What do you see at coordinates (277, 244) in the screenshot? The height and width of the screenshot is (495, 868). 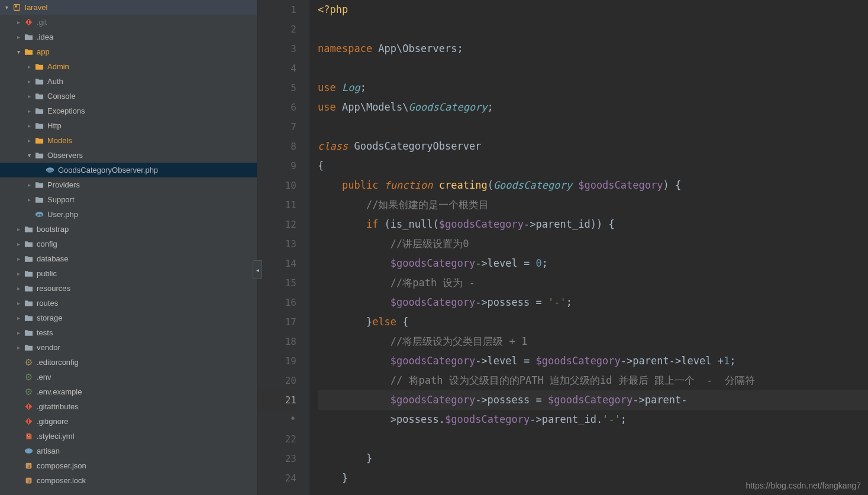 I see `line-number: 13` at bounding box center [277, 244].